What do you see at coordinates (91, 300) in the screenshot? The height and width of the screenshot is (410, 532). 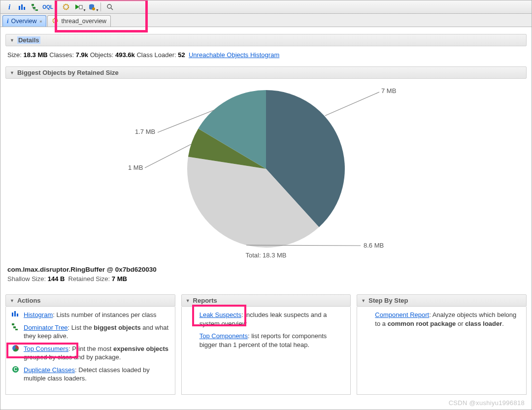 I see `section-header-actions: ▼ Actions` at bounding box center [91, 300].